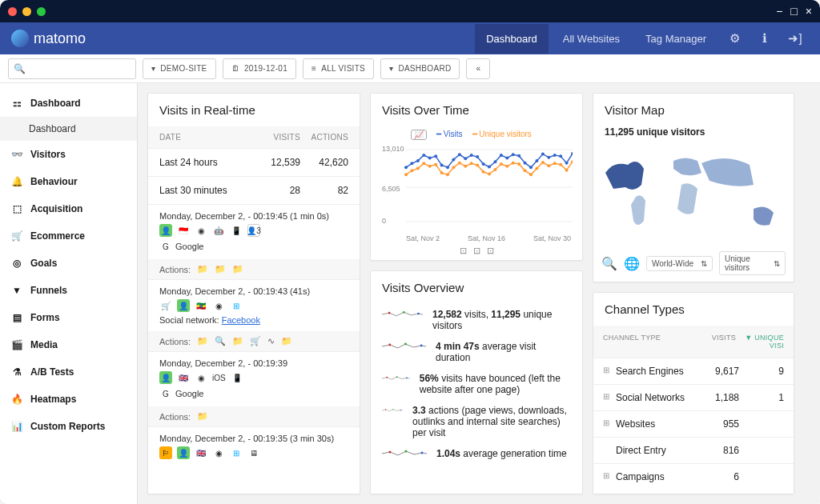 The height and width of the screenshot is (504, 820). Describe the element at coordinates (693, 110) in the screenshot. I see `map-title: Visitor Map` at that location.